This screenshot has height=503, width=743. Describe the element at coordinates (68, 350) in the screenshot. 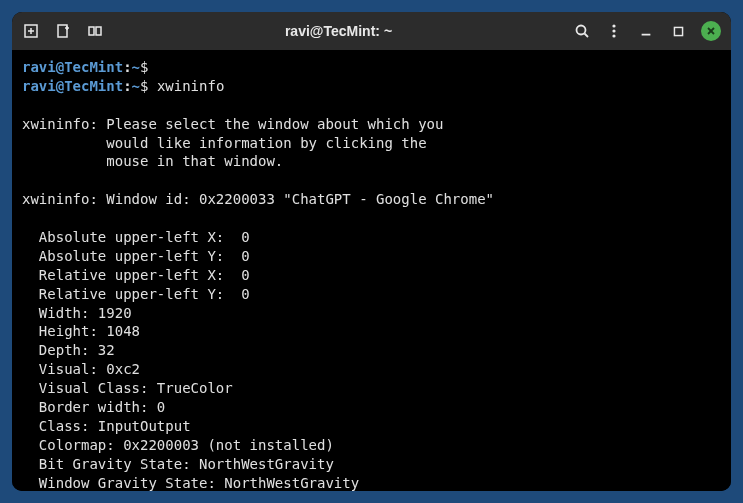

I see `output-line: Depth: 32` at that location.